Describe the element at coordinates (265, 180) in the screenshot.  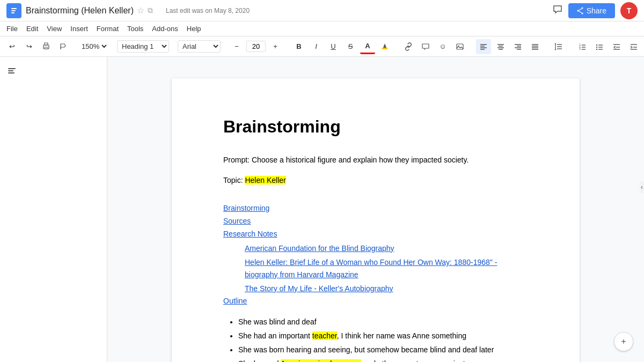
I see `topic-highlighted: Helen Keller` at that location.